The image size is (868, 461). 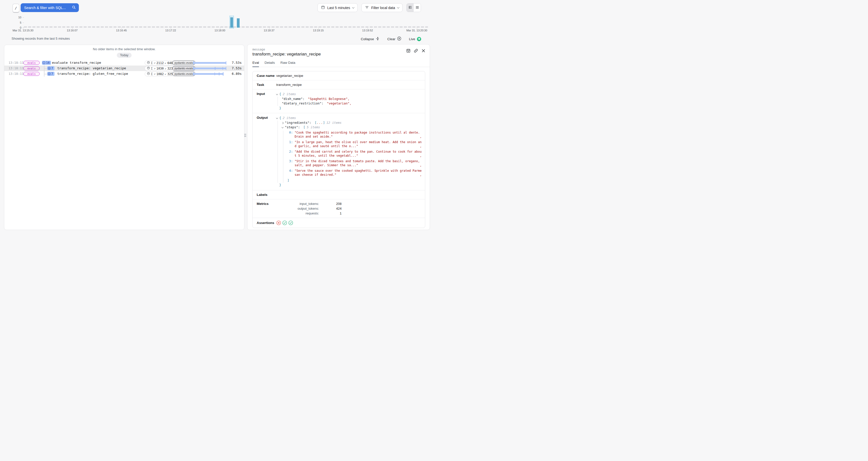 I want to click on time-range-button: Last 5 minutes, so click(x=338, y=8).